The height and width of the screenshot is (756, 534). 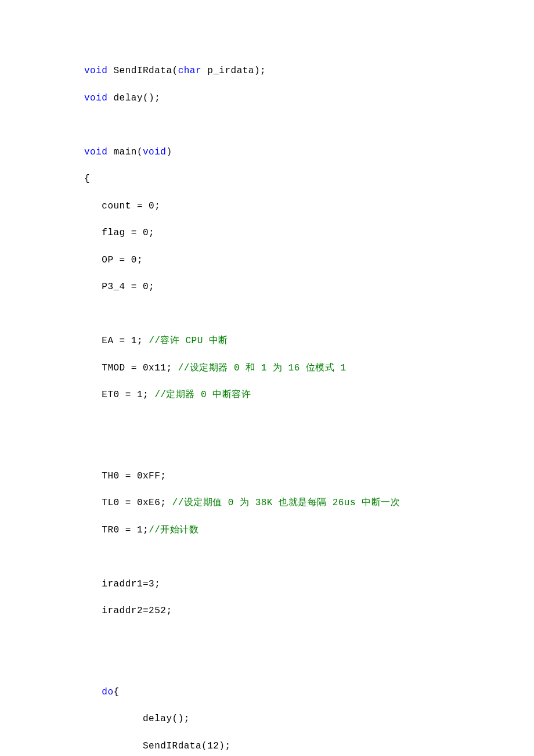 What do you see at coordinates (114, 260) in the screenshot?
I see `code-text: OP = 0;` at bounding box center [114, 260].